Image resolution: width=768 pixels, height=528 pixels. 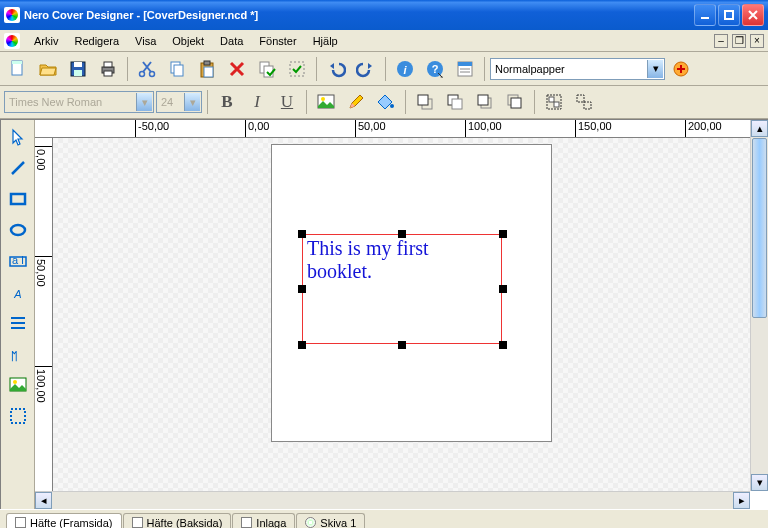 What do you see at coordinates (264, 520) in the screenshot?
I see `tab-inlay: Inlaga` at bounding box center [264, 520].